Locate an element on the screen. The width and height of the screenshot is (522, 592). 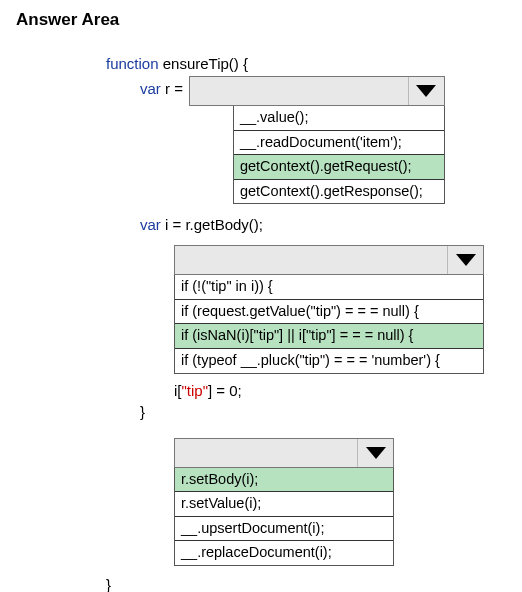
inner-brace-close: } is located at coordinates (306, 412).